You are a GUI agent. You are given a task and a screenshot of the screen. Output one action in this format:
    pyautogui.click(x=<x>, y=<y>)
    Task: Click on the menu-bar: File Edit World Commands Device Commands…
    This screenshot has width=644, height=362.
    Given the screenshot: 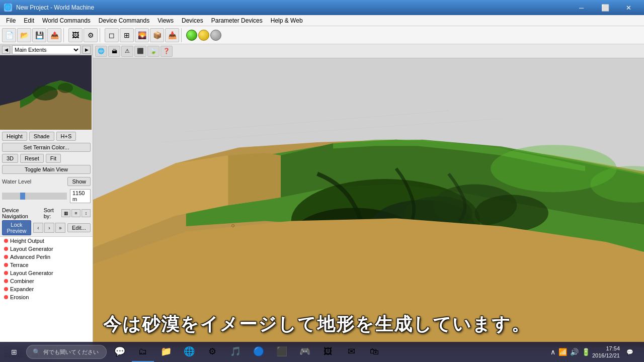 What is the action you would take?
    pyautogui.click(x=322, y=21)
    